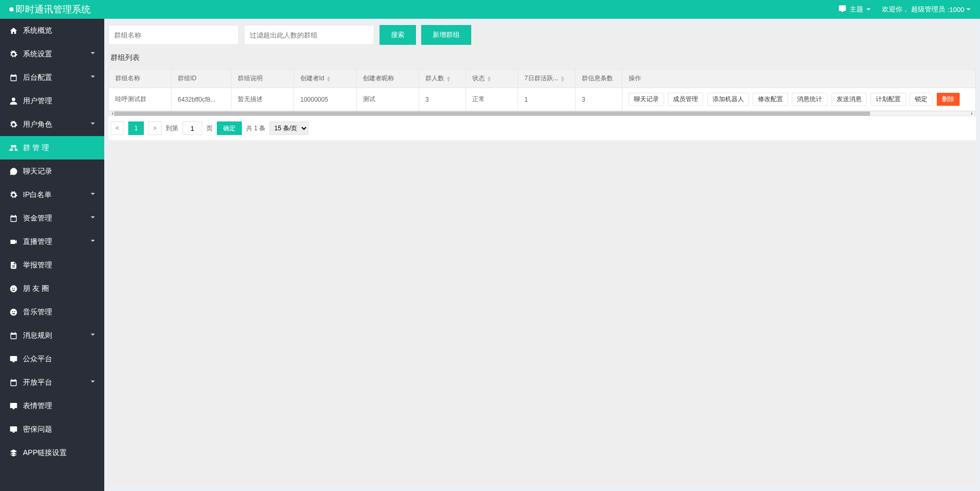 The height and width of the screenshot is (491, 980). I want to click on goto-suffix: 页, so click(210, 128).